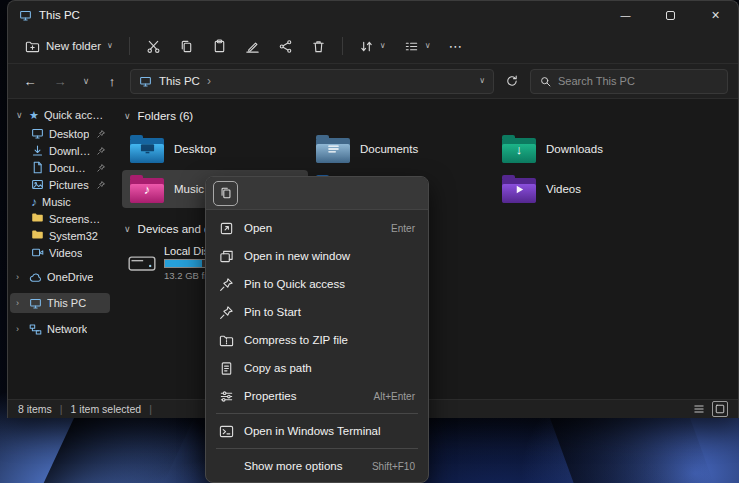 Image resolution: width=739 pixels, height=483 pixels. Describe the element at coordinates (101, 185) in the screenshot. I see `pin-icon` at that location.